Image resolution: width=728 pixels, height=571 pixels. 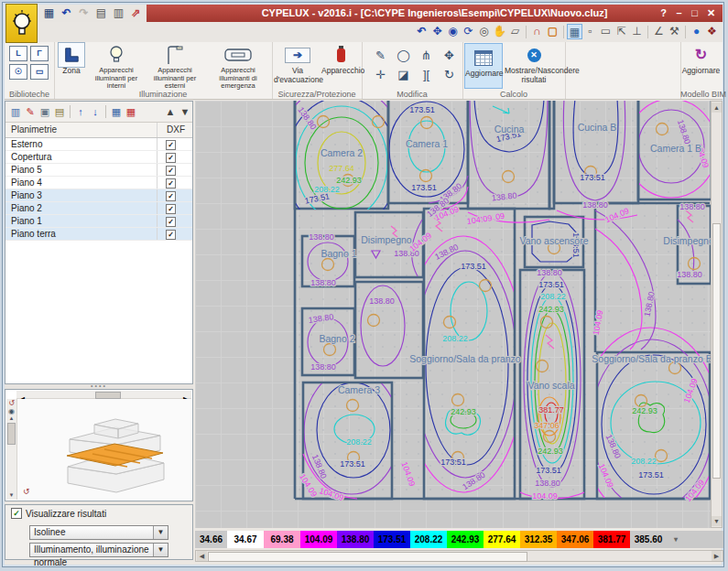 What do you see at coordinates (99, 221) in the screenshot?
I see `planimetry-row-piano-1: Piano 1✓` at bounding box center [99, 221].